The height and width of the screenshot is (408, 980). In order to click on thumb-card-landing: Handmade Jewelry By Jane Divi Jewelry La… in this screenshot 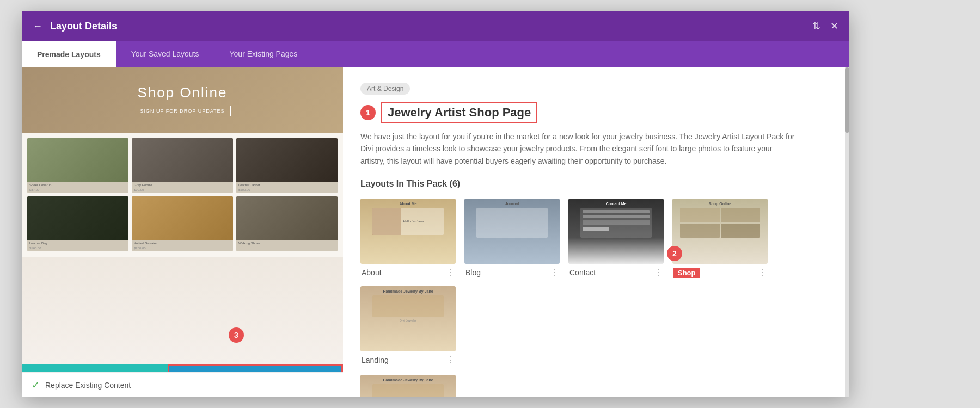, I will do `click(408, 325)`.